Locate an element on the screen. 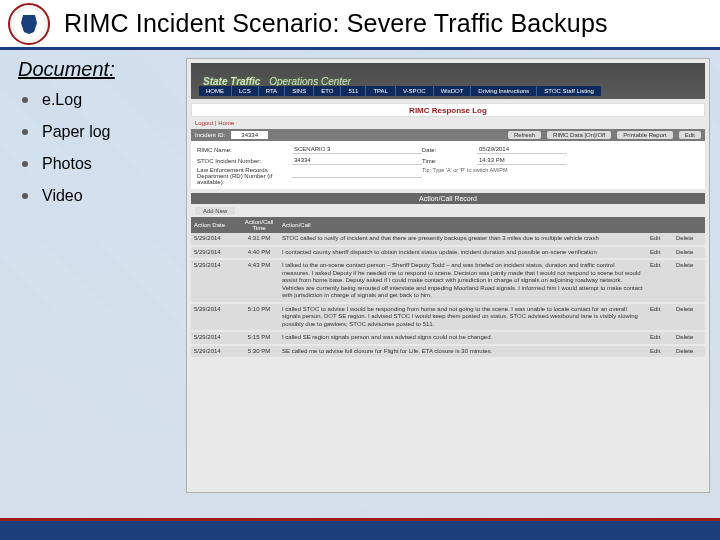 The image size is (720, 540). response-log-header: RIMC Response Log is located at coordinates (448, 110).